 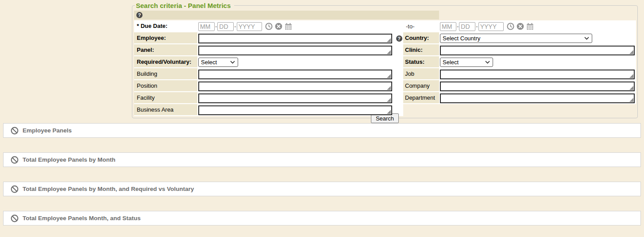 What do you see at coordinates (81, 218) in the screenshot?
I see `section-title: Total Employee Panels Month, and Status` at bounding box center [81, 218].